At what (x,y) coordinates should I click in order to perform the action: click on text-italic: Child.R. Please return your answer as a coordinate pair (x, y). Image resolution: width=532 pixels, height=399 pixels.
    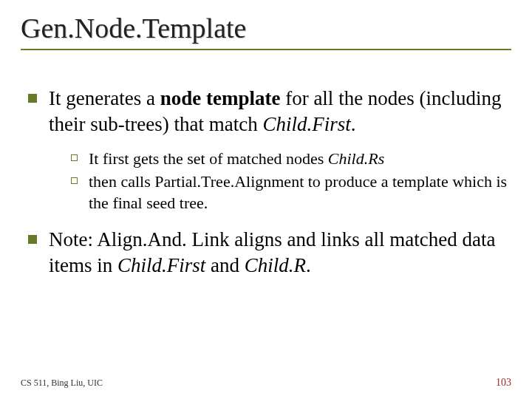
    Looking at the image, I should click on (275, 265).